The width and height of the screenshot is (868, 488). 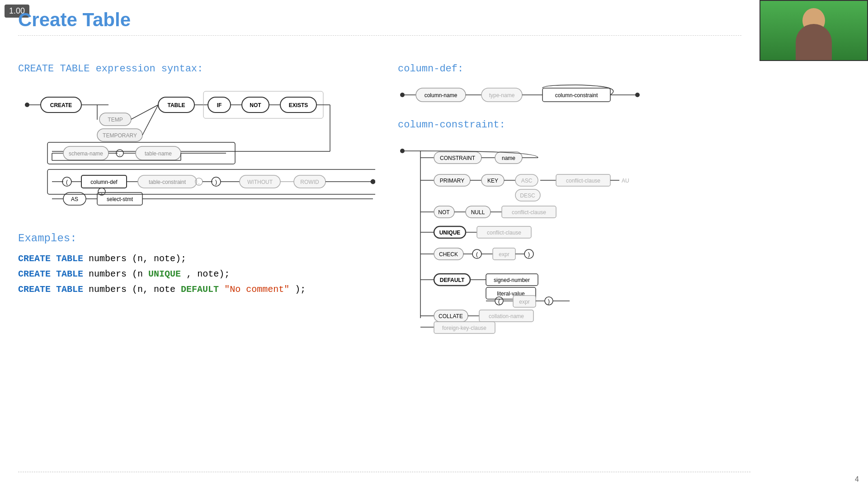 What do you see at coordinates (165, 274) in the screenshot?
I see `example-2-unique: UNIQUE` at bounding box center [165, 274].